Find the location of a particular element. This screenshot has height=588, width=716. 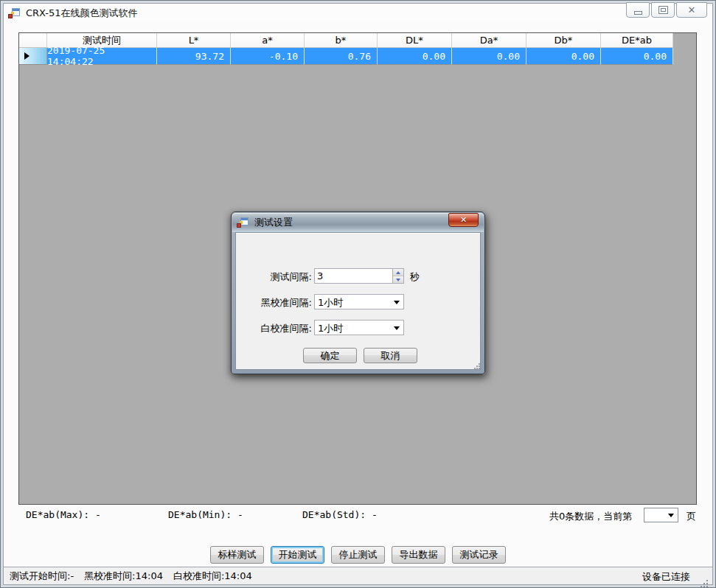

interval-label: 测试间隔: is located at coordinates (274, 277).